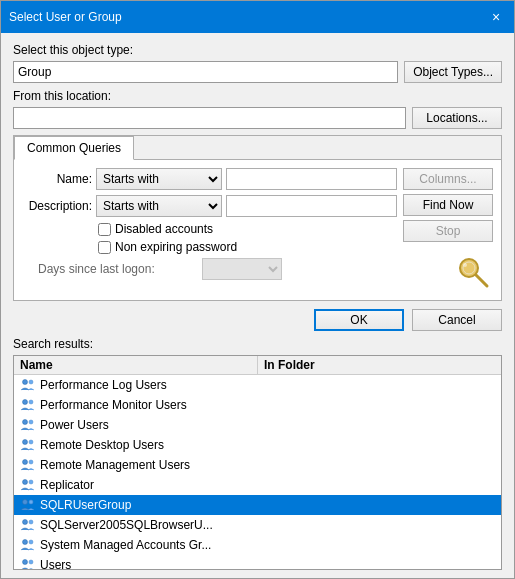 This screenshot has width=515, height=579. What do you see at coordinates (258, 366) in the screenshot?
I see `results-header: Name In Folder` at bounding box center [258, 366].